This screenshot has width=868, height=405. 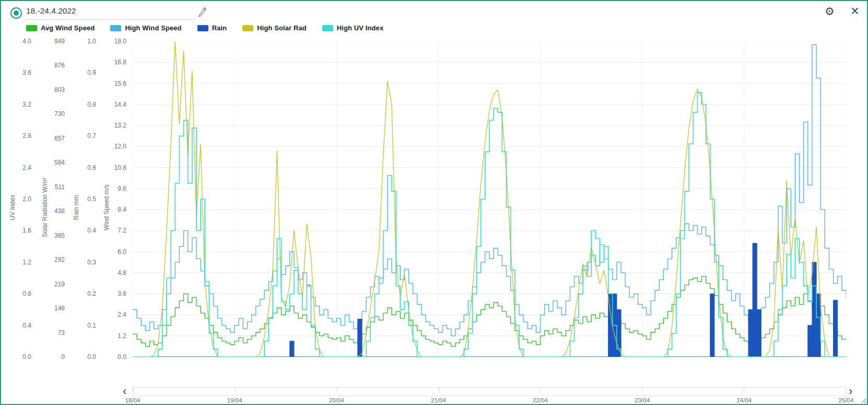 What do you see at coordinates (24, 294) in the screenshot?
I see `uv-tick-label: 0.8` at bounding box center [24, 294].